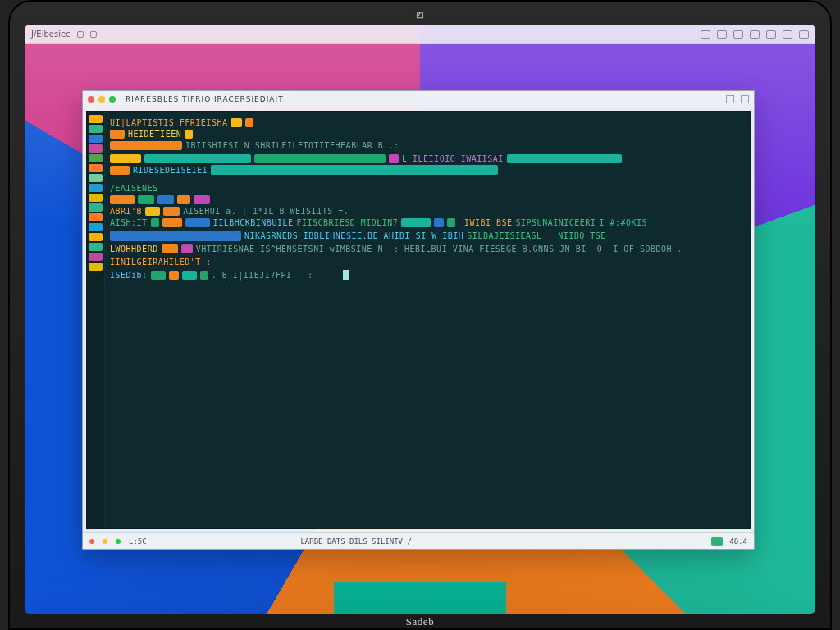 The image size is (840, 630). What do you see at coordinates (427, 249) in the screenshot?
I see `terminal-line: LWOHHDERDVHTIRIESNAE IS^HENSETSNI wIMBSI…` at bounding box center [427, 249].